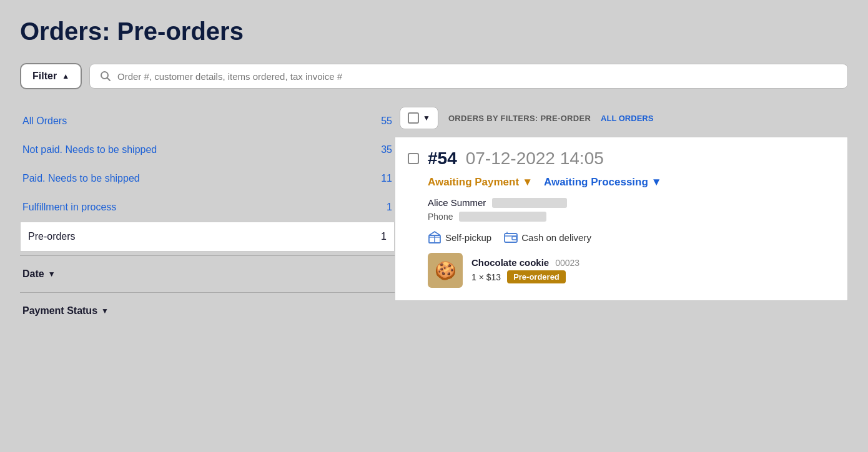 This screenshot has width=868, height=452. What do you see at coordinates (486, 277) in the screenshot?
I see `item-qty-price: 1 × $13` at bounding box center [486, 277].